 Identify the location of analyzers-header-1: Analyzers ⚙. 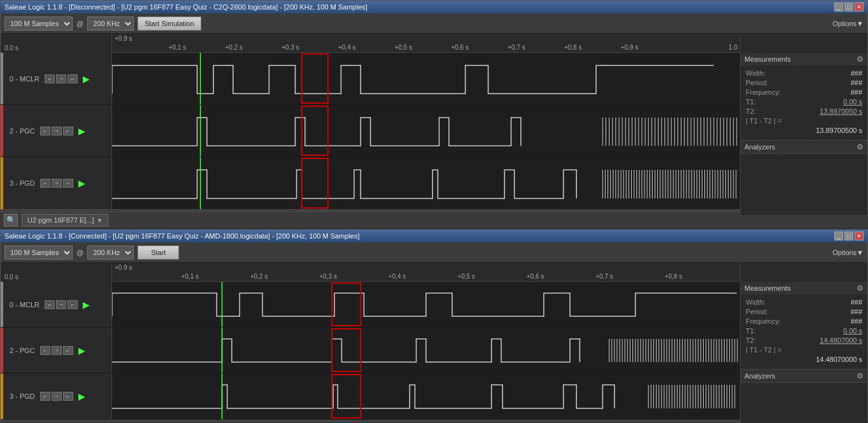
(804, 147).